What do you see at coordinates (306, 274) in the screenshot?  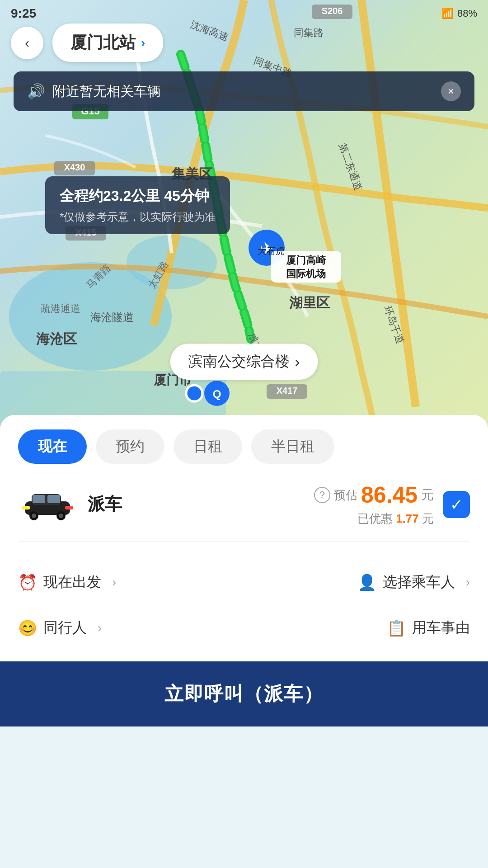 I see `svg-text: 国际机场` at bounding box center [306, 274].